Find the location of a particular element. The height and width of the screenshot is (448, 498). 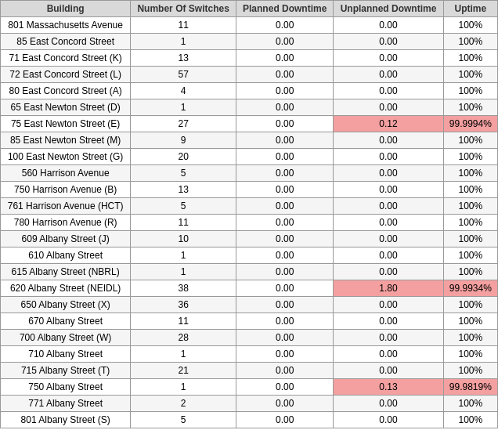

table-cell: 71 East Concord Street (K) is located at coordinates (66, 58).